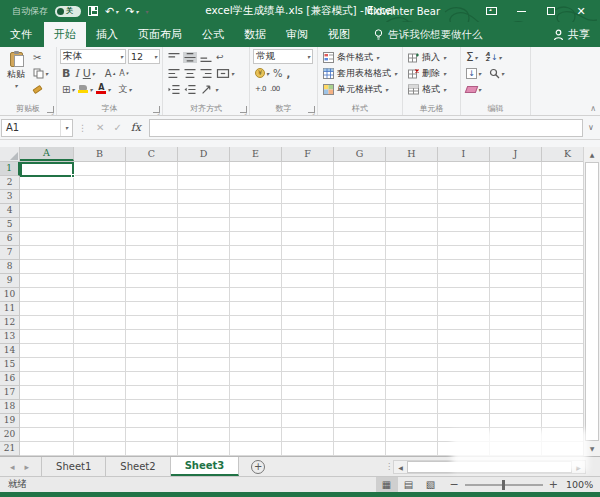  What do you see at coordinates (152, 393) in the screenshot?
I see `cell-C17` at bounding box center [152, 393].